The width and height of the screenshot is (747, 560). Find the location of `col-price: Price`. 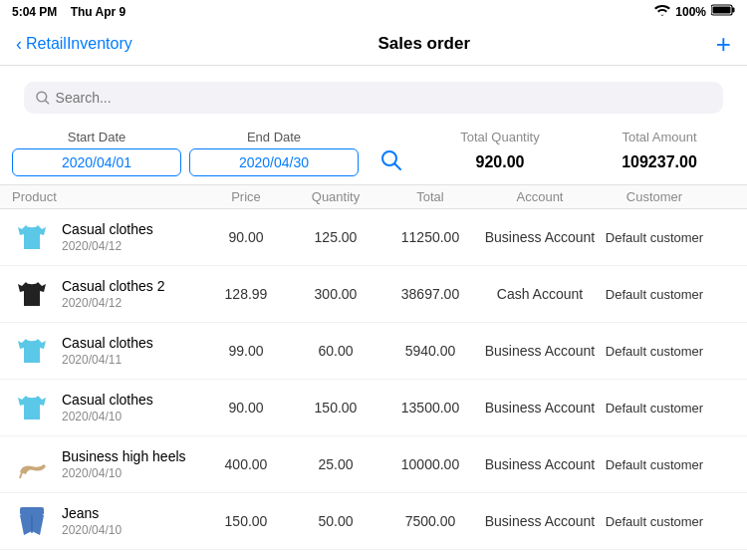

col-price: Price is located at coordinates (246, 197).